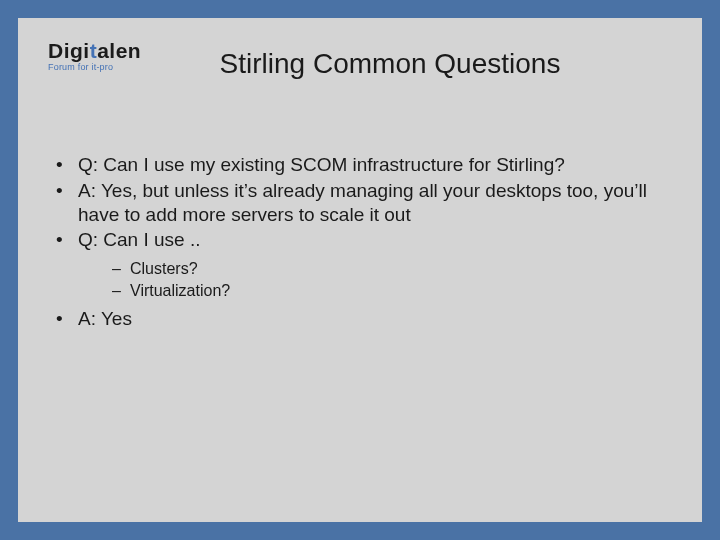 The height and width of the screenshot is (540, 720). What do you see at coordinates (376, 291) in the screenshot?
I see `sub-list-item: Virtualization?` at bounding box center [376, 291].